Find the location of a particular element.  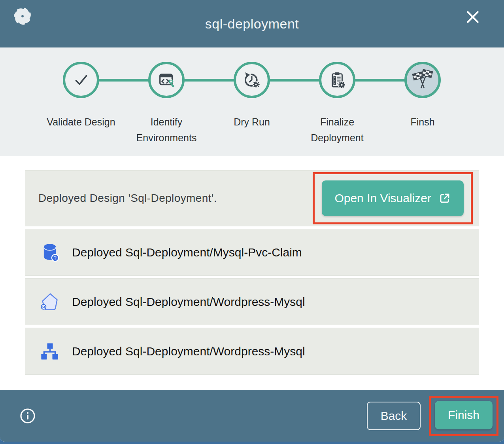

dialog-title: sql-deployment is located at coordinates (252, 24).